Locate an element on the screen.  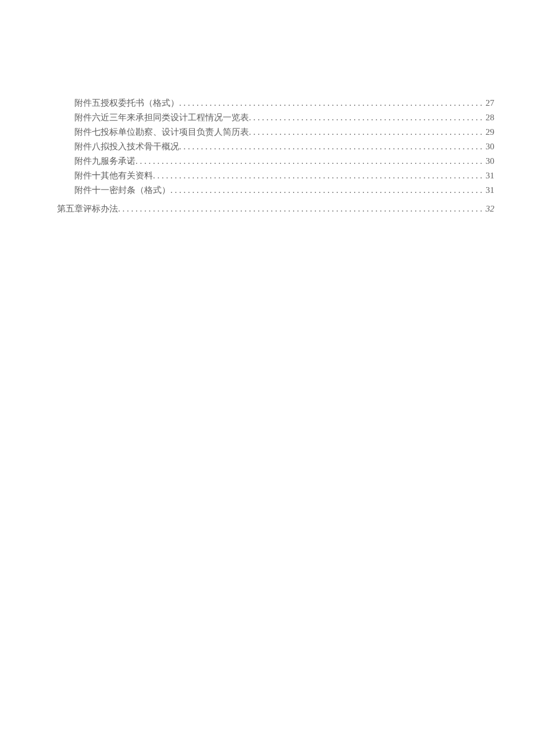
toc-chapter-title: 第五章评标办法 is located at coordinates (87, 209).